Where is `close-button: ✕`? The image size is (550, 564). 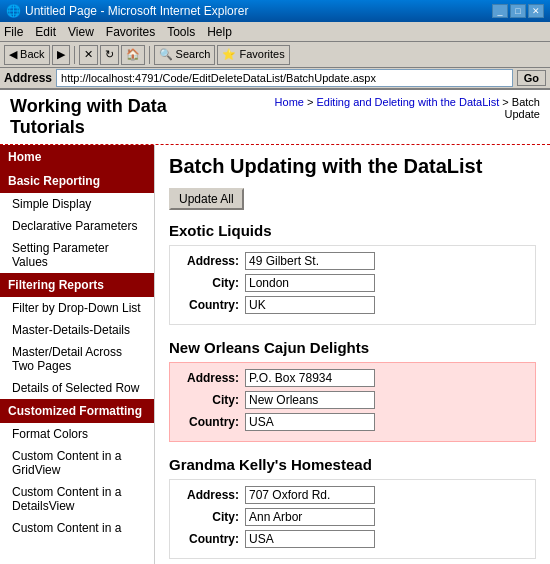 close-button: ✕ is located at coordinates (536, 11).